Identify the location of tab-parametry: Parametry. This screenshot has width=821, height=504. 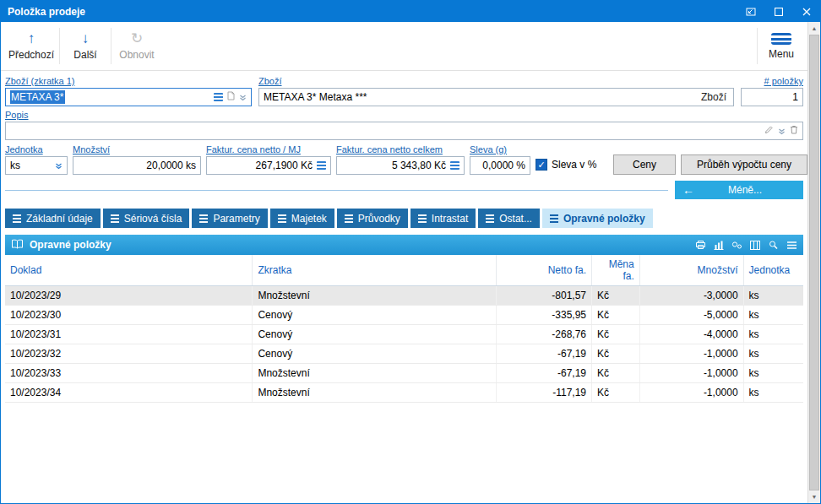
(230, 218).